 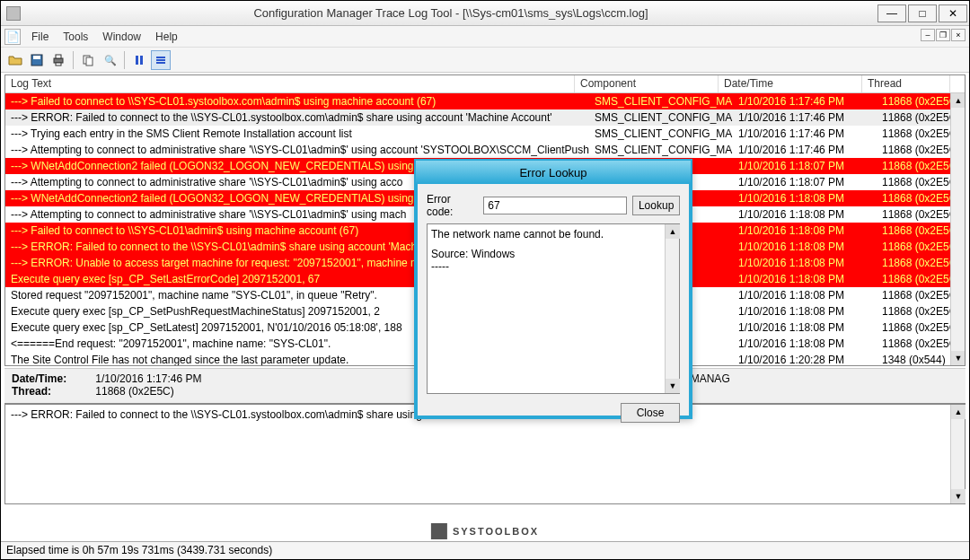 What do you see at coordinates (485, 13) in the screenshot?
I see `title-bar: Configuration Manager Trace Log Tool - […` at bounding box center [485, 13].